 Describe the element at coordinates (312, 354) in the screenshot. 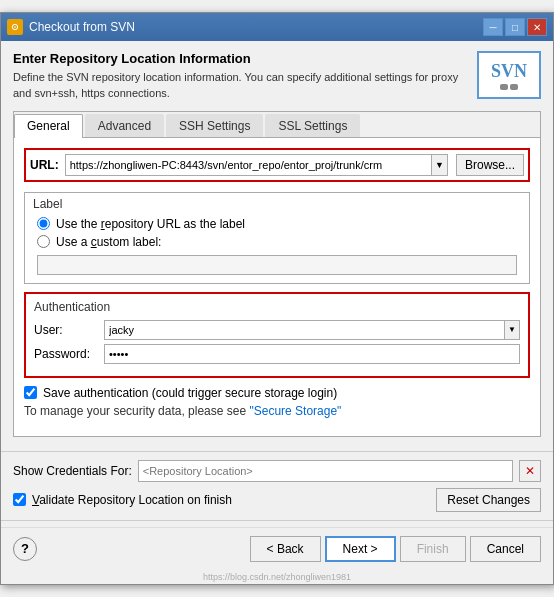

I see `password-input` at that location.